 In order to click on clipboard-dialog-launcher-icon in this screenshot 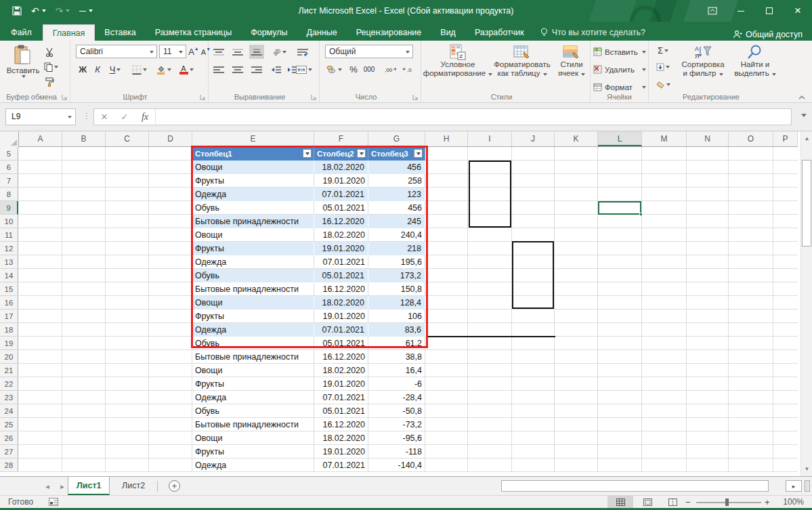, I will do `click(65, 98)`.